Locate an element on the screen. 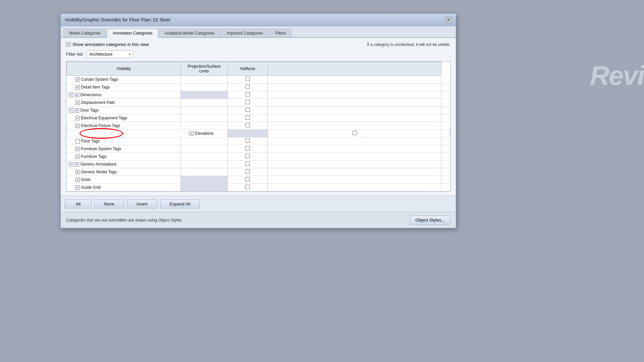 This screenshot has height=362, width=644. filter-select: Architecture Structure MEP is located at coordinates (110, 54).